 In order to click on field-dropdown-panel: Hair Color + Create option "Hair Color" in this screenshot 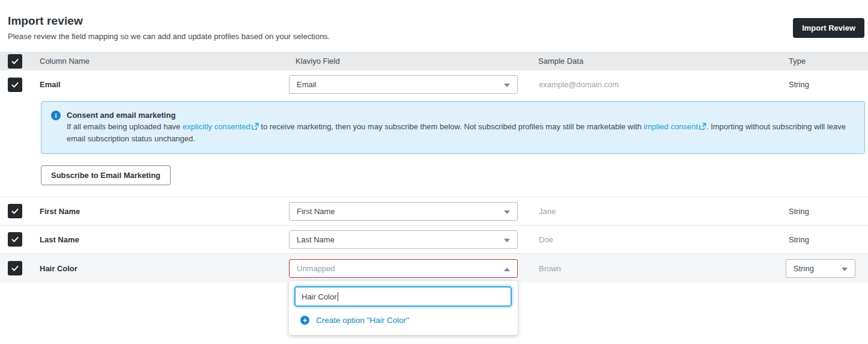, I will do `click(404, 308)`.